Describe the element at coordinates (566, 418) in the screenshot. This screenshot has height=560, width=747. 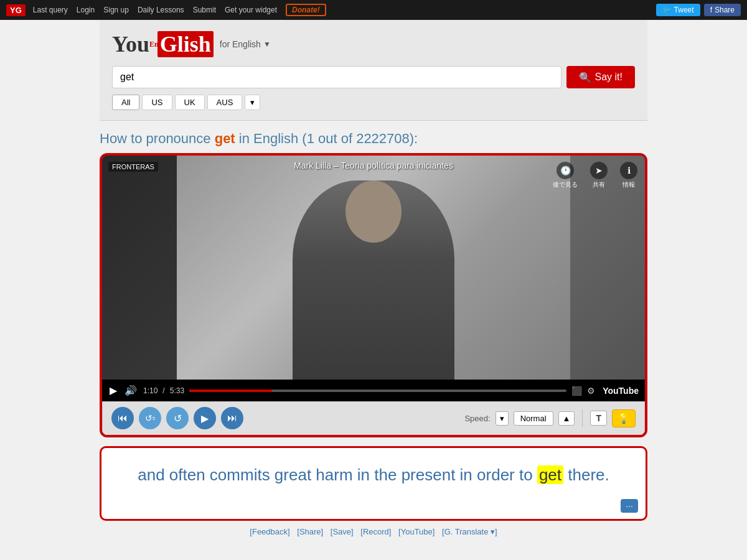
I see `speed-increase-button: ▲` at that location.